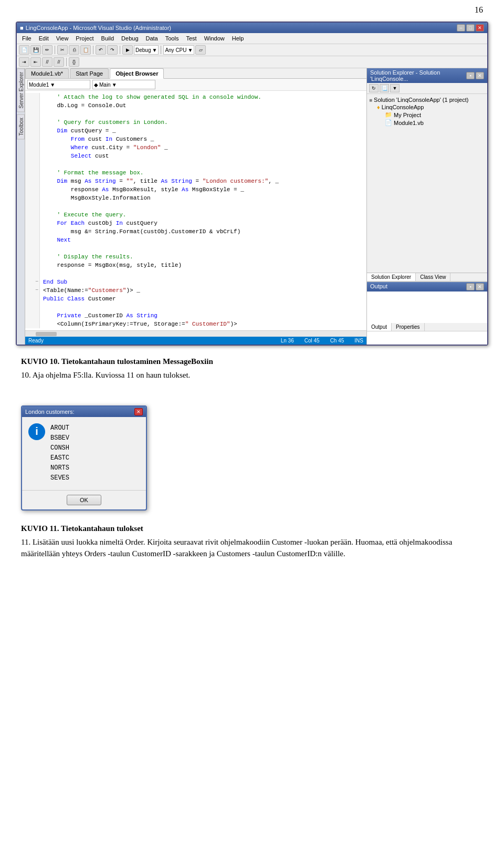 This screenshot has width=504, height=854. Describe the element at coordinates (470, 28) in the screenshot. I see `maximize-button: □` at that location.